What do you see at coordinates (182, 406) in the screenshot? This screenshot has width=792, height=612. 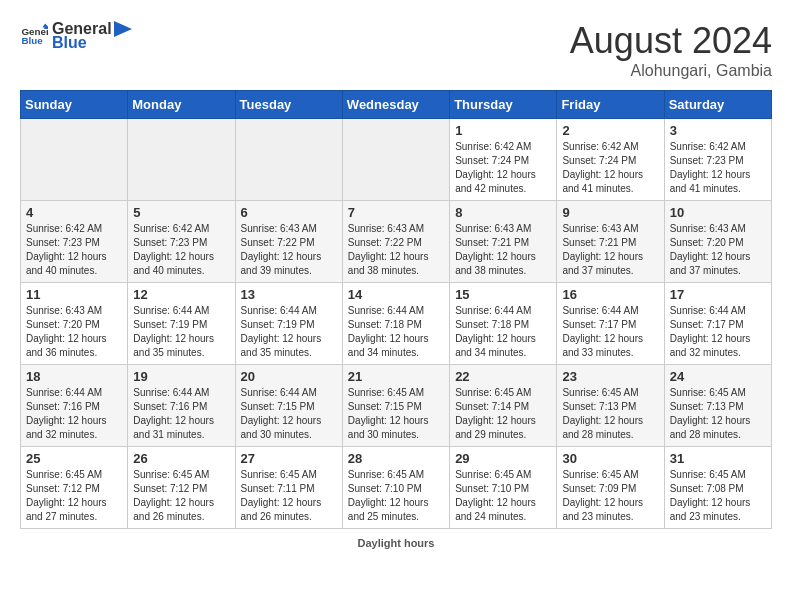 I see `calendar-cell: 19Sunrise: 6:44 AM Sunset: 7:16 PM Dayli…` at bounding box center [182, 406].